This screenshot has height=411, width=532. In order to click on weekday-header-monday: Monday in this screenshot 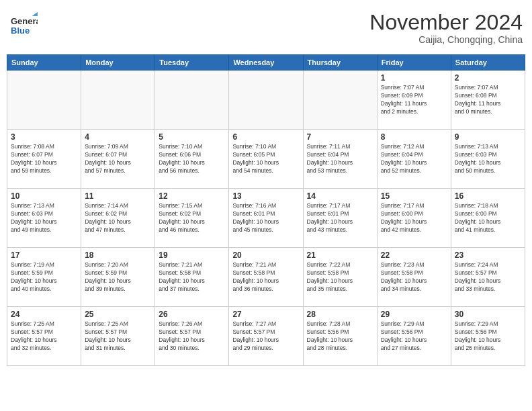, I will do `click(118, 63)`.